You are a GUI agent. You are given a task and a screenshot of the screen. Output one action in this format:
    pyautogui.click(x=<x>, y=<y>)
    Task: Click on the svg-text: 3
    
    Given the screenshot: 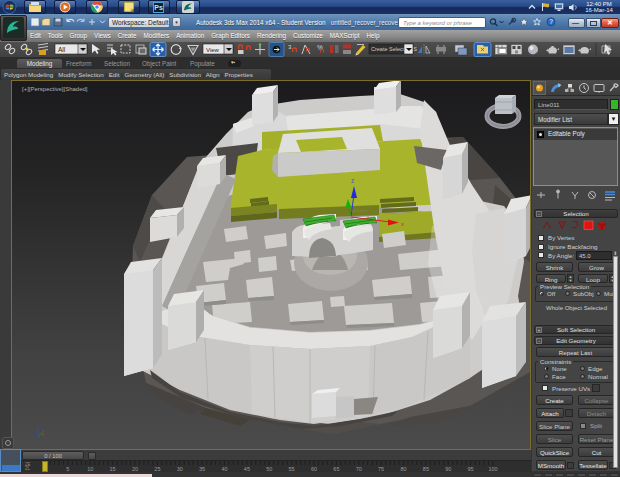 What is the action you would take?
    pyautogui.click(x=290, y=47)
    